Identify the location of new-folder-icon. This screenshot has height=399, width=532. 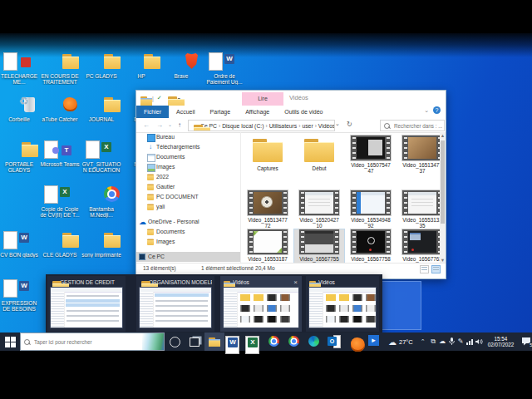
(170, 98).